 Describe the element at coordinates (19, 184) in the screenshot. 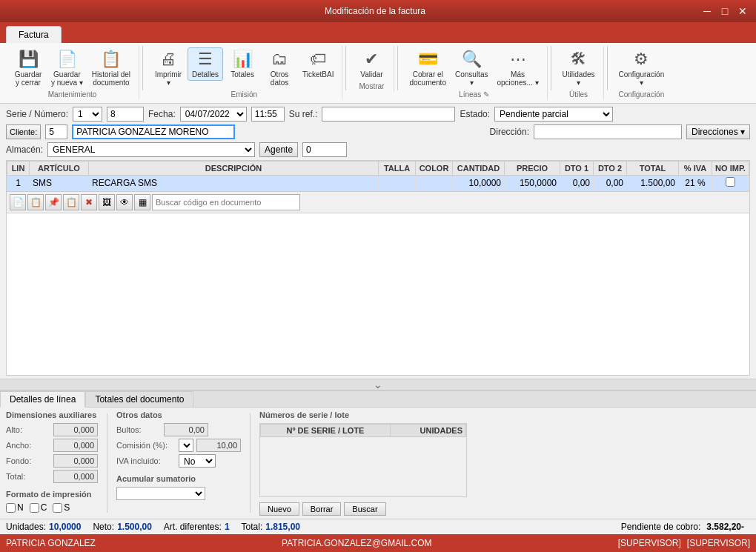

I see `cell-lin: 1` at that location.